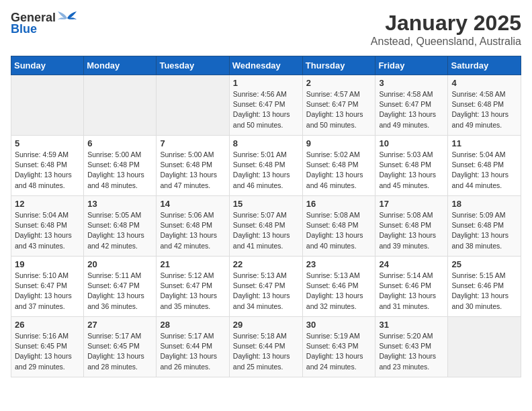 Image resolution: width=532 pixels, height=411 pixels. I want to click on calendar-cell: 18Sunrise: 5:09 AMSunset: 6:48 PMDayligh…, so click(485, 226).